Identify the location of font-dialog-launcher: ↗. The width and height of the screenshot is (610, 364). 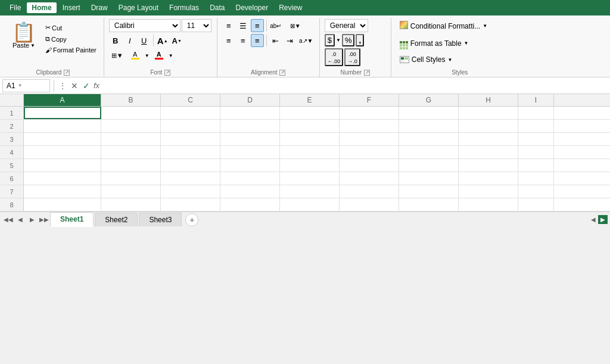
(167, 73).